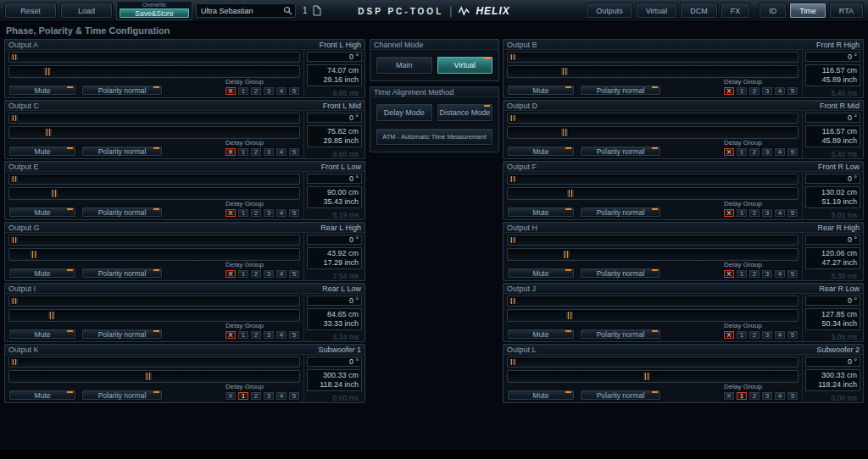  What do you see at coordinates (832, 258) in the screenshot?
I see `distance-values: 120.06 cm 47.27 inch` at bounding box center [832, 258].